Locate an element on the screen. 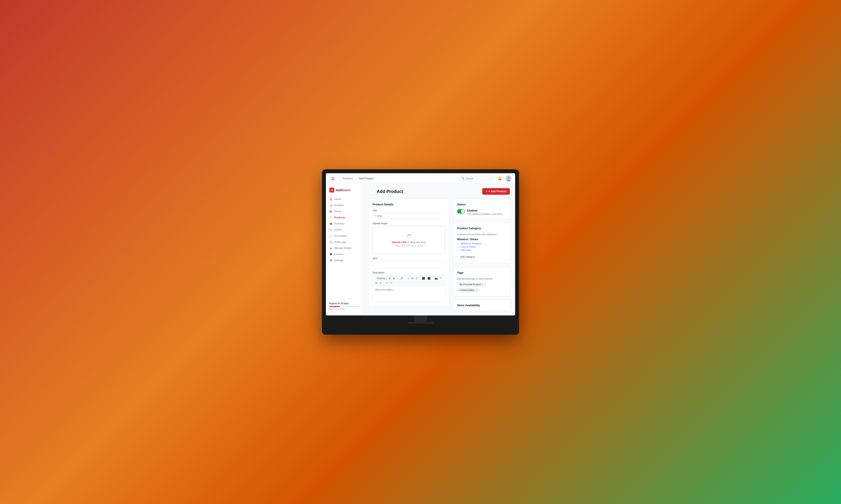  sidebar-item-stores: 🏪 Stores is located at coordinates (345, 211).